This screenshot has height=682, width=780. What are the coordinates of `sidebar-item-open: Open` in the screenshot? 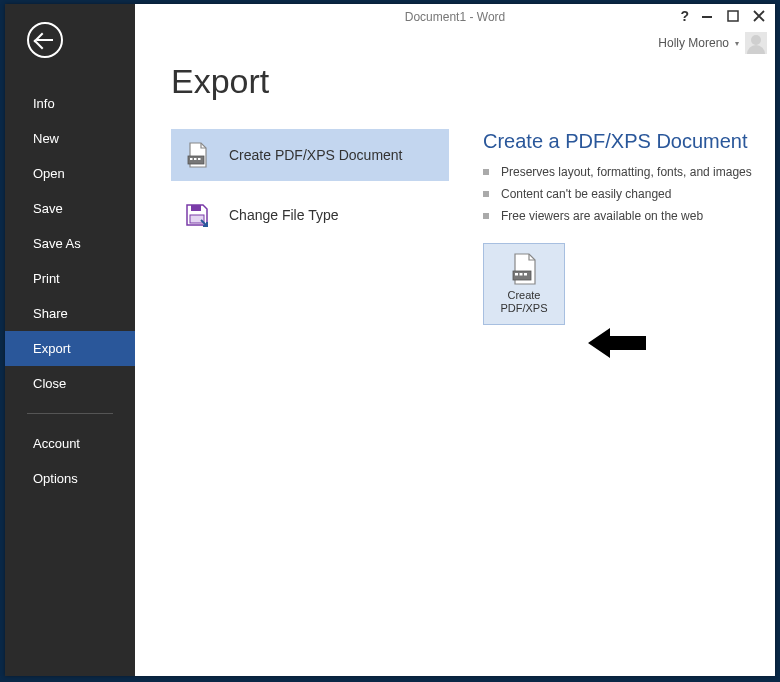 It's located at (70, 174).